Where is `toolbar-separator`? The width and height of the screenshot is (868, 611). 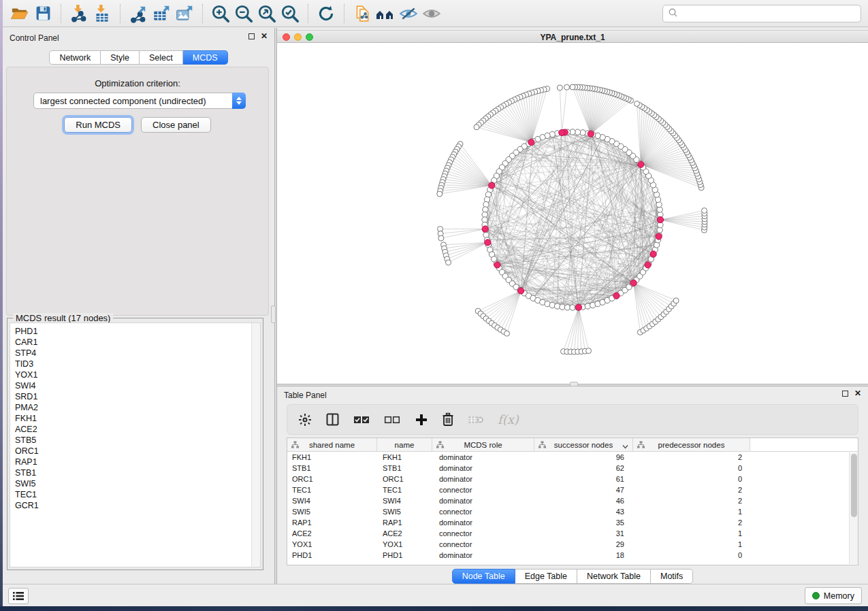
toolbar-separator is located at coordinates (344, 14).